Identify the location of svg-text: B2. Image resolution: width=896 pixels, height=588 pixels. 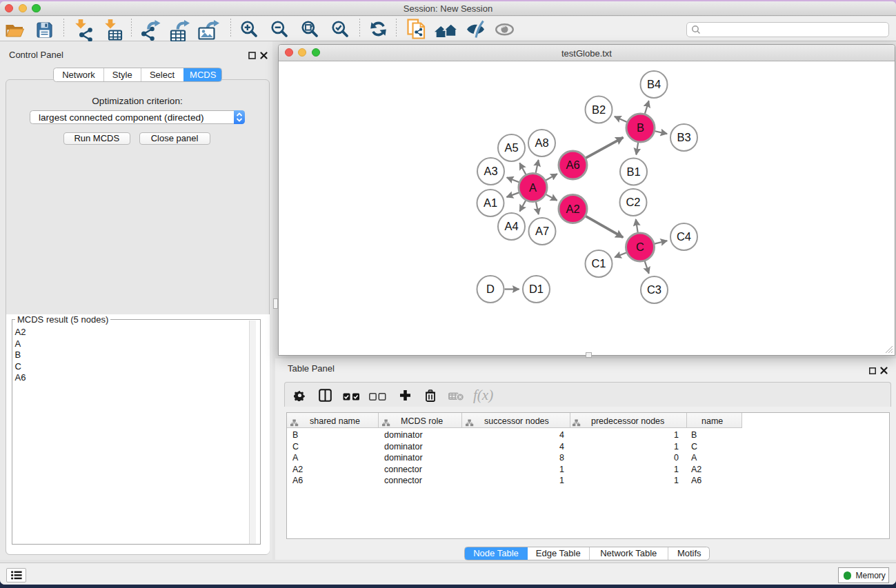
(599, 110).